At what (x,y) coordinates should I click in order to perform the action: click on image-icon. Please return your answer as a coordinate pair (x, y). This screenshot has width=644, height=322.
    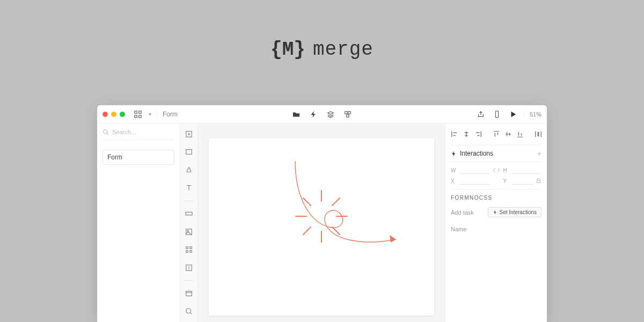
    Looking at the image, I should click on (189, 232).